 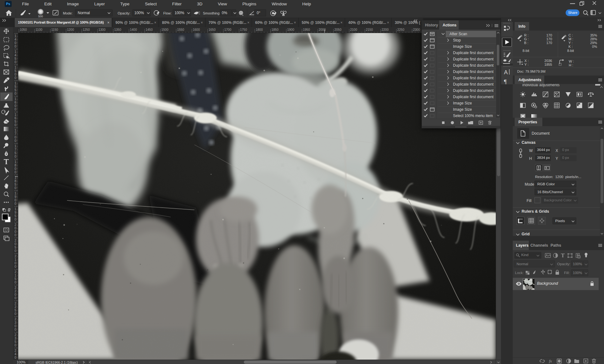 I want to click on svg-text: 1600, so click(x=196, y=30).